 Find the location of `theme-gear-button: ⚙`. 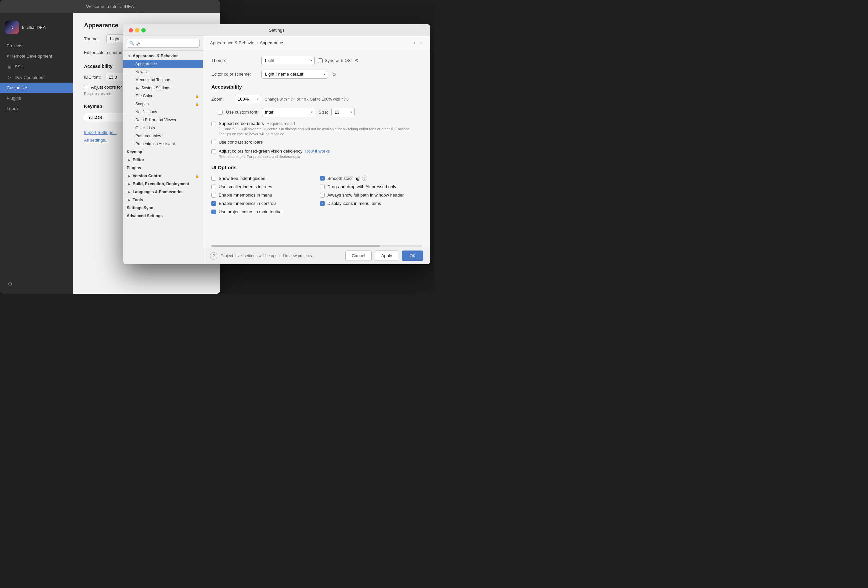

theme-gear-button: ⚙ is located at coordinates (357, 60).